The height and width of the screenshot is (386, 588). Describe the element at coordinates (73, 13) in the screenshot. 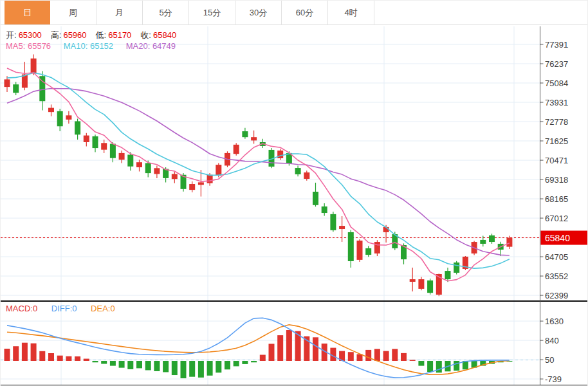

I see `tab-interval-week: 周` at that location.